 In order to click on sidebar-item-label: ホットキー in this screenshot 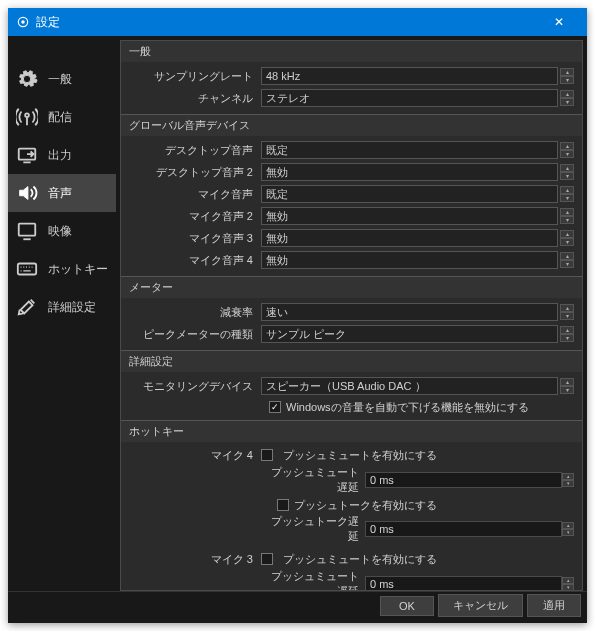, I will do `click(78, 270)`.